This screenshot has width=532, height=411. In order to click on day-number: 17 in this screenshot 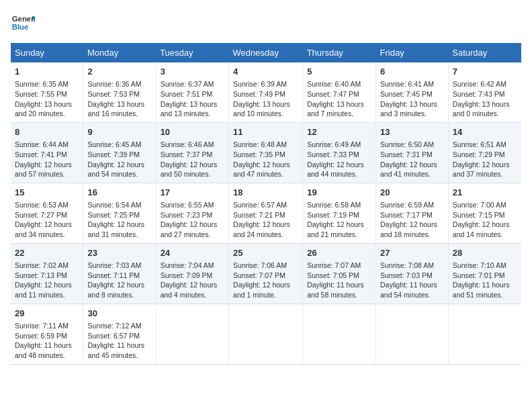, I will do `click(192, 193)`.